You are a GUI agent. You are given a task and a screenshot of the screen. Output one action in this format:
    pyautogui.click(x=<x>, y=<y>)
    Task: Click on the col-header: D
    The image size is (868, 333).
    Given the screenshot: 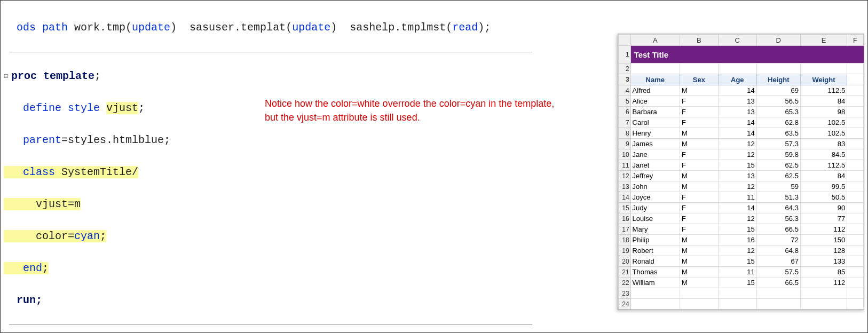 What is the action you would take?
    pyautogui.click(x=778, y=41)
    